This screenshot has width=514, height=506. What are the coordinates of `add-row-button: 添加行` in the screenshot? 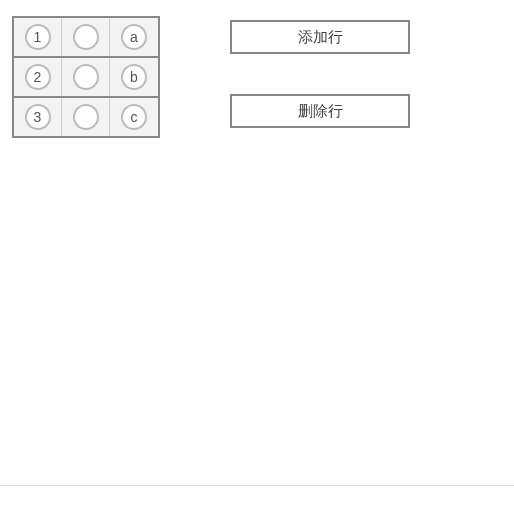 It's located at (320, 37).